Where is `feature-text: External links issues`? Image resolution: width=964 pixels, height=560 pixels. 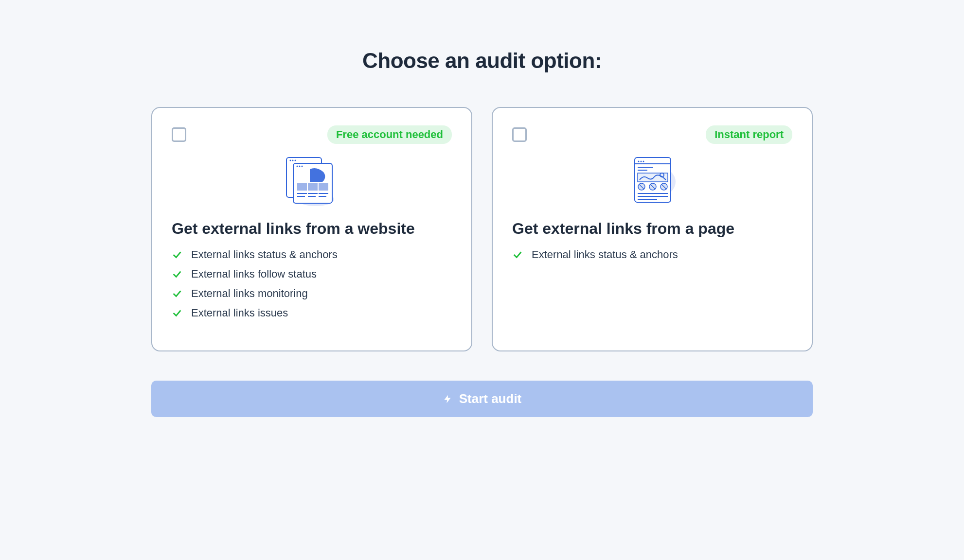
feature-text: External links issues is located at coordinates (239, 313).